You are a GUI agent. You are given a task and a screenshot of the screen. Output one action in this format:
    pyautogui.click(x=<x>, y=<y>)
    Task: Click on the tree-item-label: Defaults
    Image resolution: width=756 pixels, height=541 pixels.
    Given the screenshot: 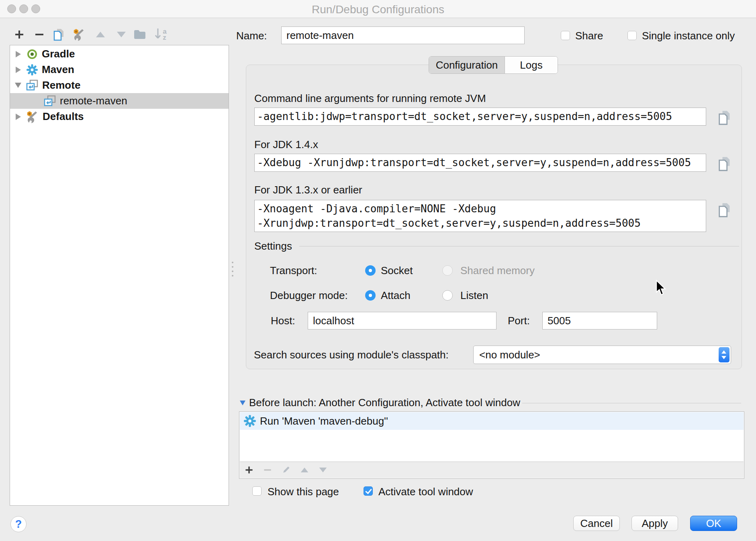 What is the action you would take?
    pyautogui.click(x=63, y=116)
    